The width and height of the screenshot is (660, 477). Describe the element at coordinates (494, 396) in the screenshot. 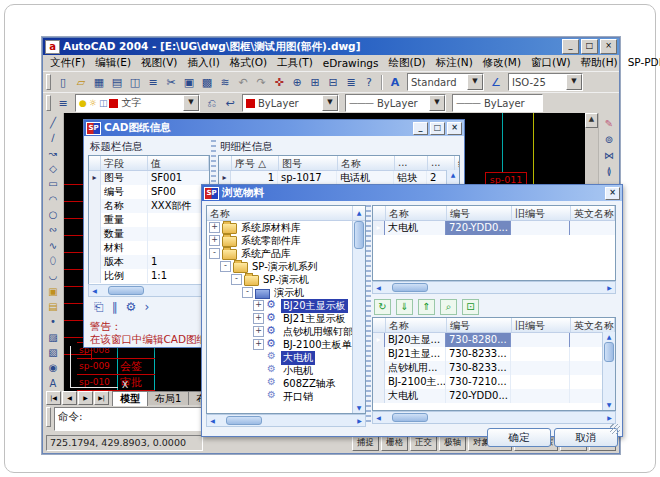

I see `table-row: 大电机 720-YDD0...` at that location.